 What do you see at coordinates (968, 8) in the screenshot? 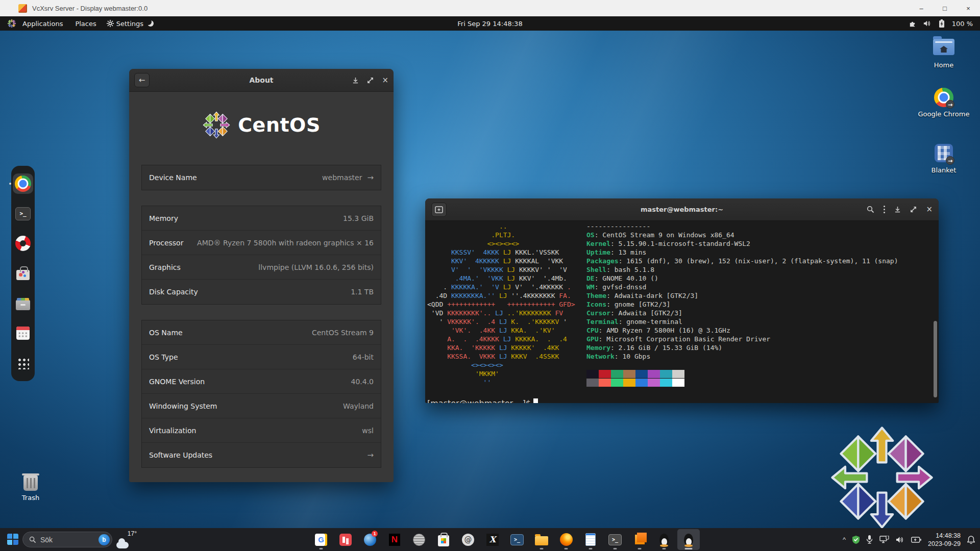
I see `close-button: ×` at bounding box center [968, 8].